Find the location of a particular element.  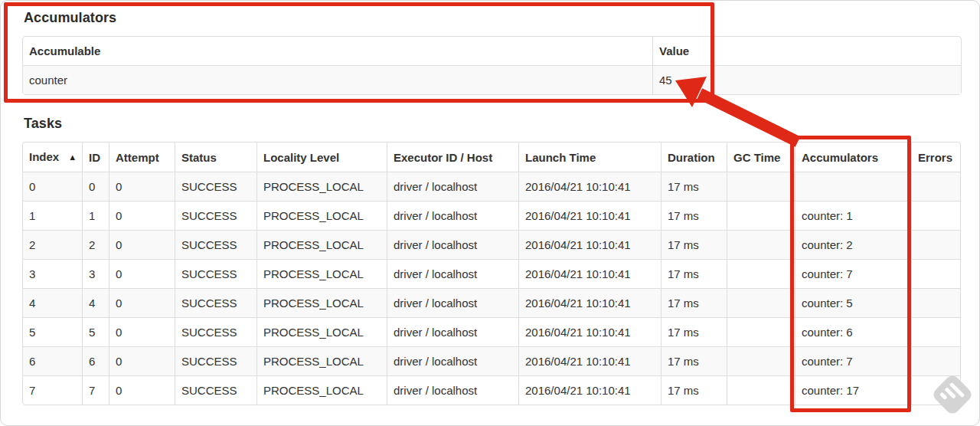

table-row: 110SUCCESSPROCESS_LOCALdriver / localhos… is located at coordinates (492, 215).